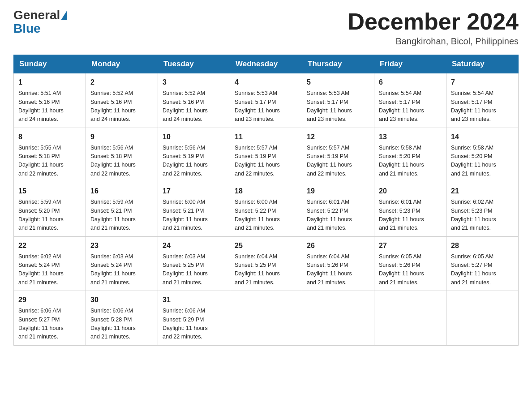  What do you see at coordinates (482, 82) in the screenshot?
I see `day-number: 7` at bounding box center [482, 82].